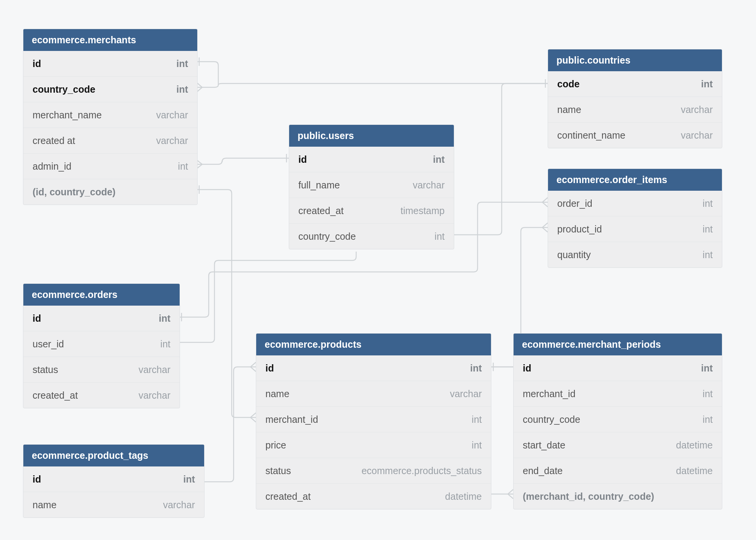 This screenshot has width=756, height=540. I want to click on table-header: ecommerce.products, so click(374, 345).